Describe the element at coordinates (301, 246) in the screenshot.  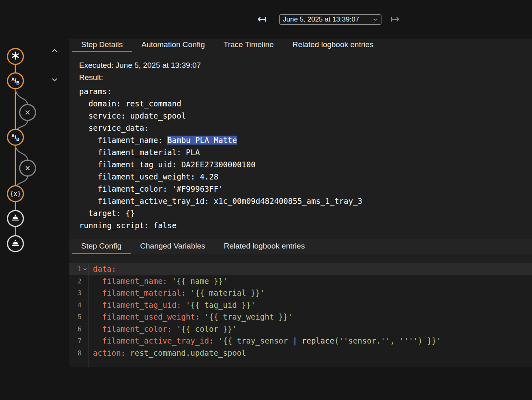
I see `secondary-tabbar: Step ConfigChanged VariablesRelated logb…` at that location.